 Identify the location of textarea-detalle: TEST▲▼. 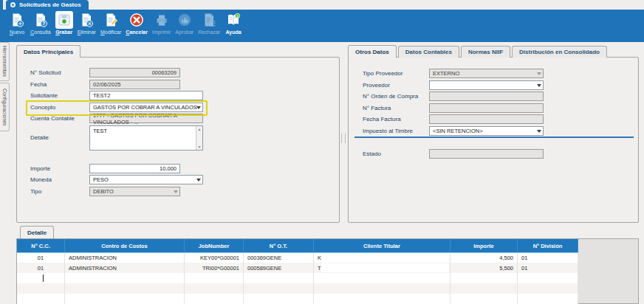
(146, 138).